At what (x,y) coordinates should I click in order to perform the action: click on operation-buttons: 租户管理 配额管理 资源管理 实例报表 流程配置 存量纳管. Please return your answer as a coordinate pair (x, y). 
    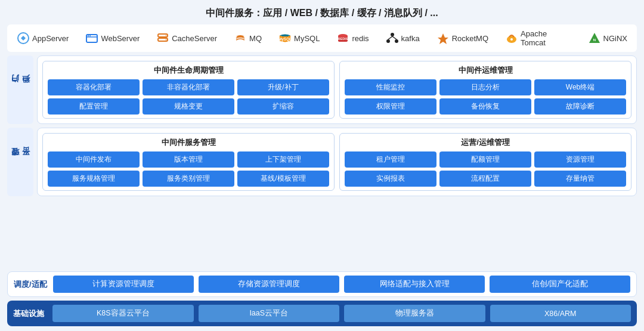
    Looking at the image, I should click on (485, 169).